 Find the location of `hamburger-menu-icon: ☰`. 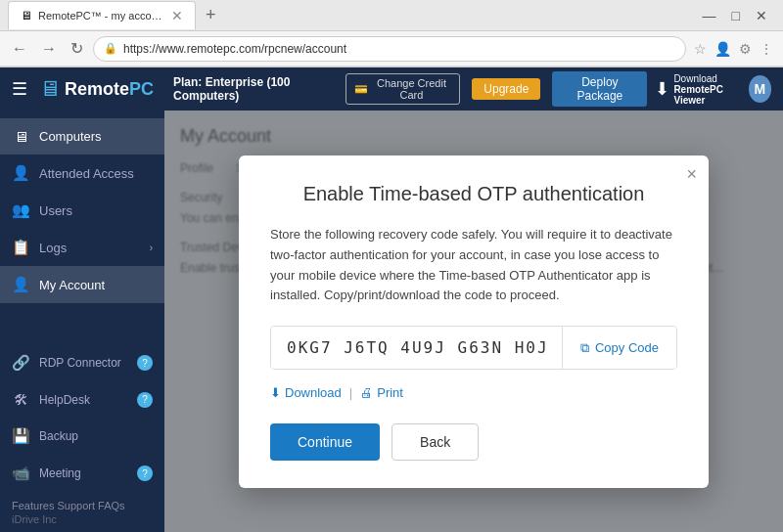

hamburger-menu-icon: ☰ is located at coordinates (20, 89).